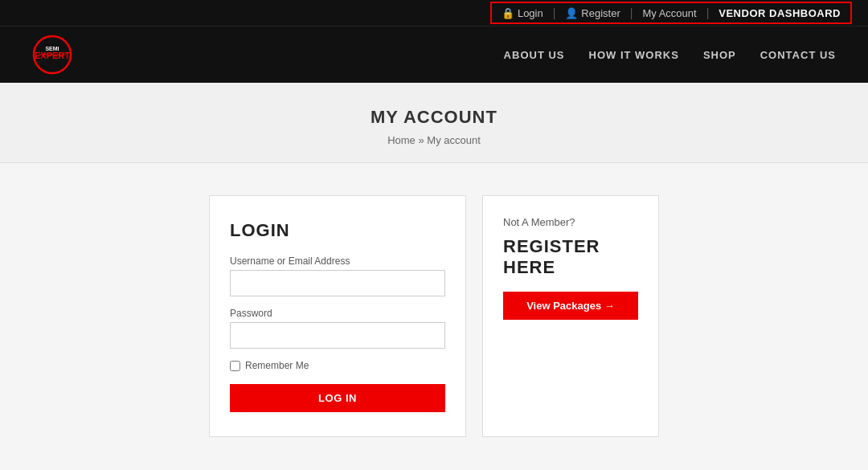 The width and height of the screenshot is (868, 470). Describe the element at coordinates (632, 13) in the screenshot. I see `top-divider2: |` at that location.